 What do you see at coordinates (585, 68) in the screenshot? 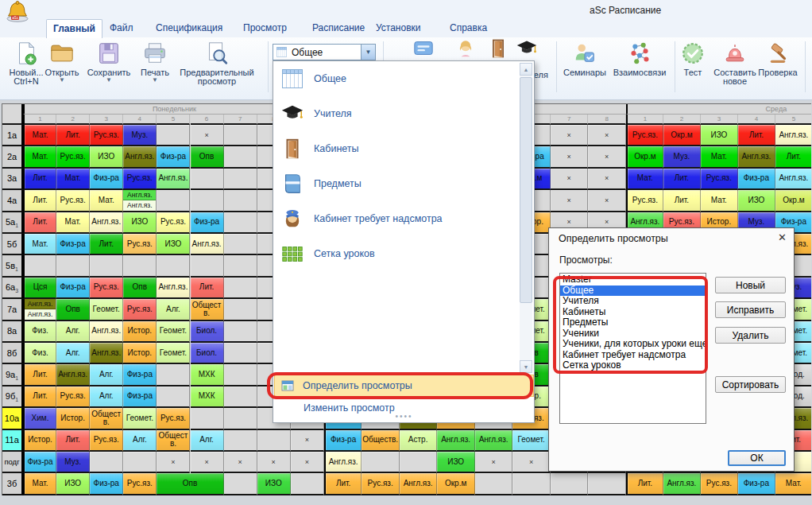
I see `ribbon-button-seminars-person: Семинары` at bounding box center [585, 68].